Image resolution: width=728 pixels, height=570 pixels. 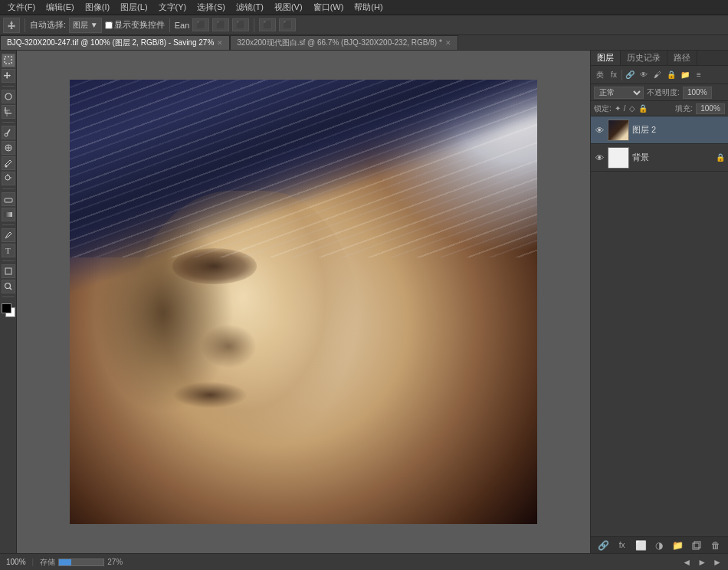 What do you see at coordinates (173, 8) in the screenshot?
I see `menu-item-y: 文字(Y)` at bounding box center [173, 8].